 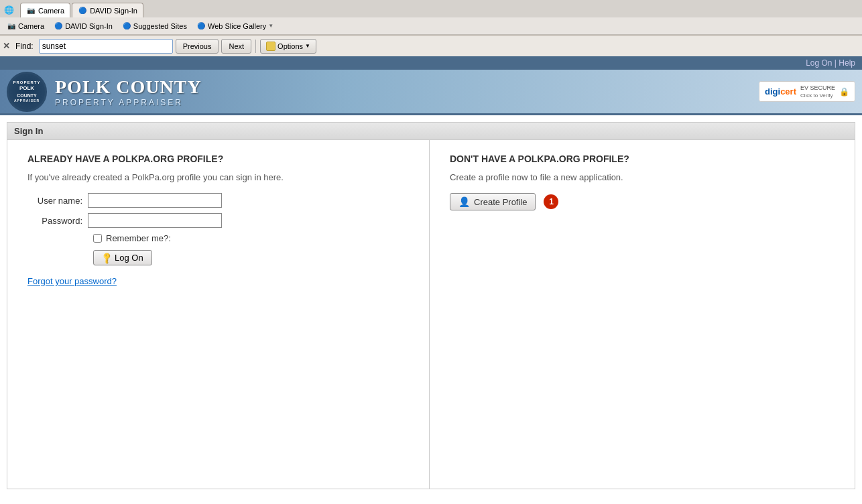 I want to click on logo-text-polk: POLK, so click(x=27, y=88).